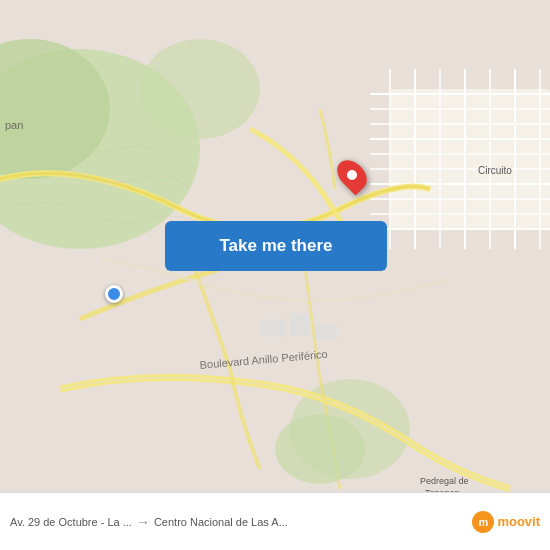  Describe the element at coordinates (495, 170) in the screenshot. I see `svg-text: Circuito` at that location.